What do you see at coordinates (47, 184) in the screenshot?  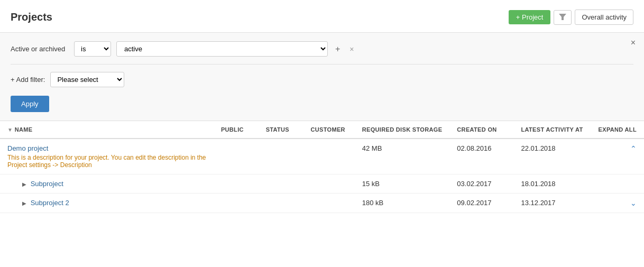 I see `subproject-name-link: Subproject` at bounding box center [47, 184].